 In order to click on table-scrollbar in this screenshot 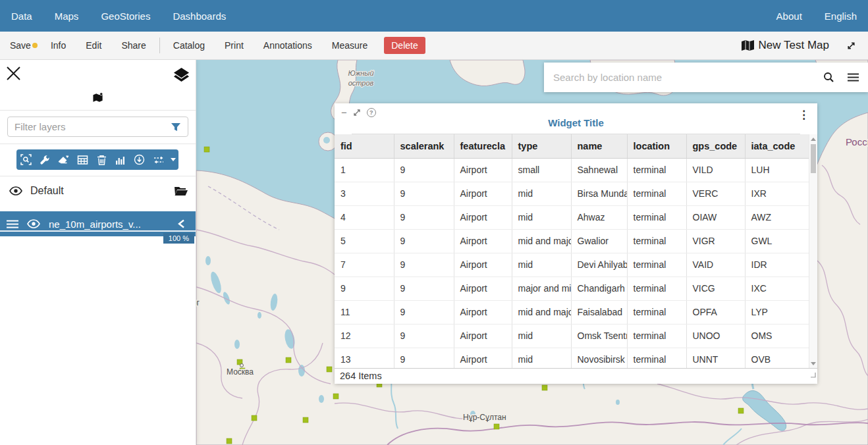, I will do `click(813, 251)`.